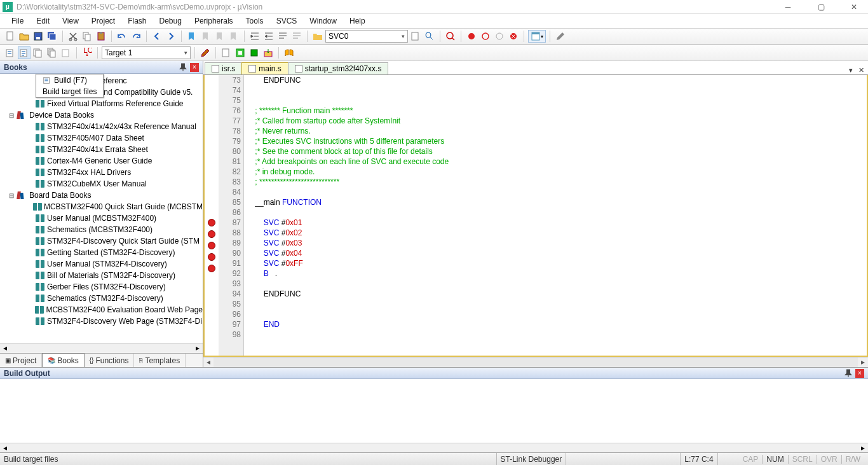  What do you see at coordinates (102, 207) in the screenshot?
I see `tree-item: MCBSTM32F400 Quick Start Guide (MCBSTM` at bounding box center [102, 207].